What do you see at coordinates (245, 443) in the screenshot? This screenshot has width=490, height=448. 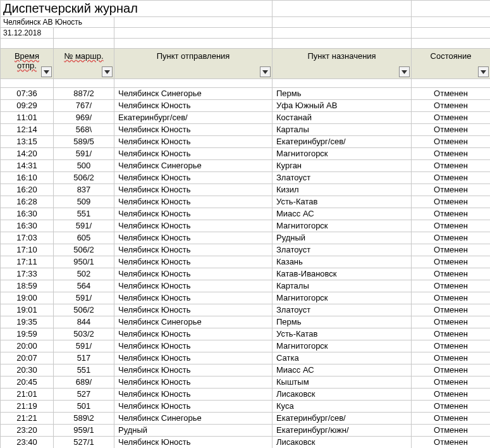 I see `table-row: 23:40527/1Челябинск ЮностьЛисаковскОтмен…` at bounding box center [245, 443].